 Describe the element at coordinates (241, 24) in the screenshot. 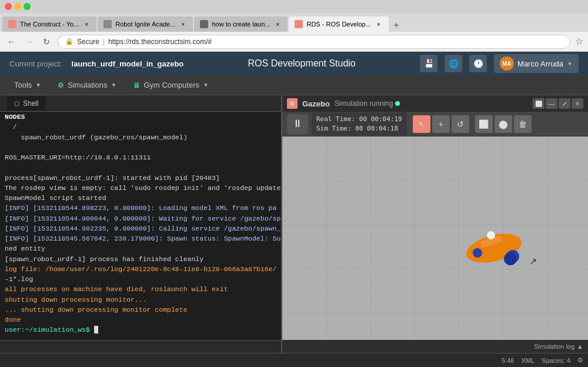

I see `tab-3: how to create laun... ×` at that location.